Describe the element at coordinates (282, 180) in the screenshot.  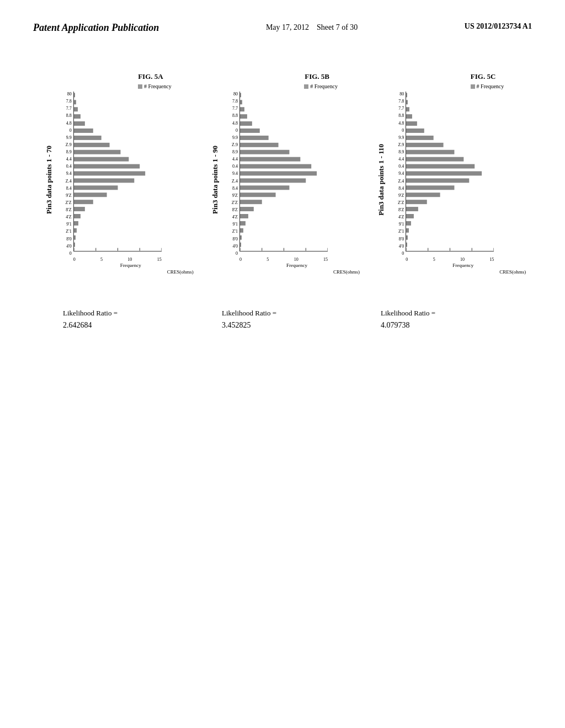
I see `chart-area-5b: Pin3 data points 1 - 90 80 7.8 7.7 8.8 4…` at that location.